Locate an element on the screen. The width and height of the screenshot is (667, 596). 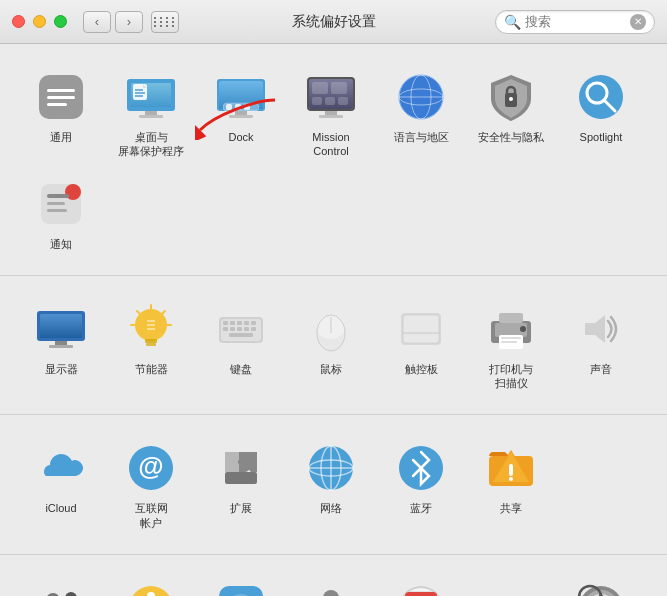
dock-item: Dock is located at coordinates (241, 114).